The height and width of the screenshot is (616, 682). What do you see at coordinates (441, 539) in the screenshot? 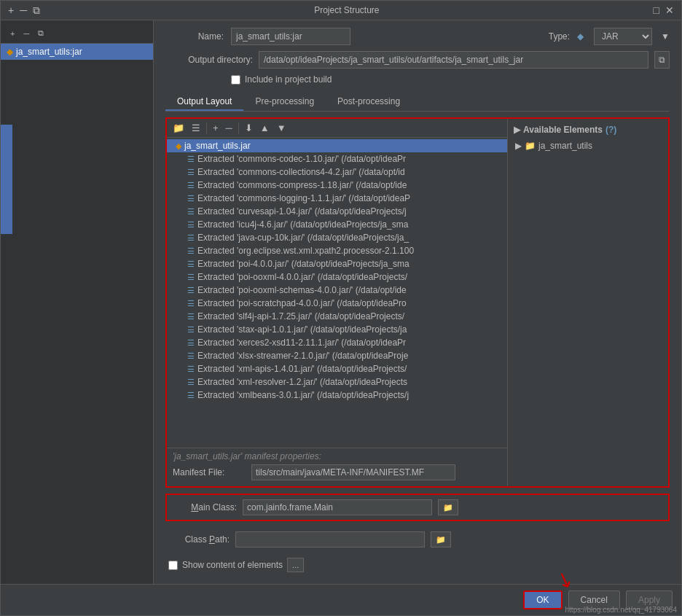
I see `class-path-browse-btn: 📁` at bounding box center [441, 539].